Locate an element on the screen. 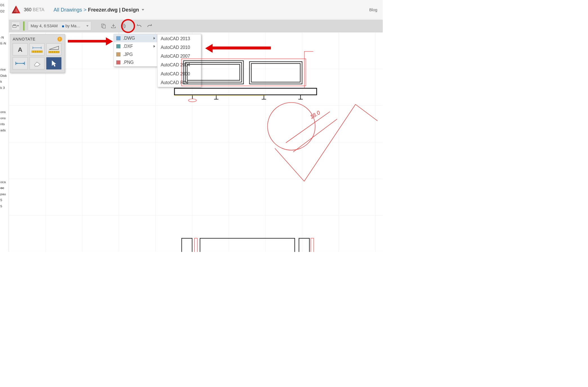 This screenshot has width=588, height=387. blog-link: Blog is located at coordinates (373, 10).